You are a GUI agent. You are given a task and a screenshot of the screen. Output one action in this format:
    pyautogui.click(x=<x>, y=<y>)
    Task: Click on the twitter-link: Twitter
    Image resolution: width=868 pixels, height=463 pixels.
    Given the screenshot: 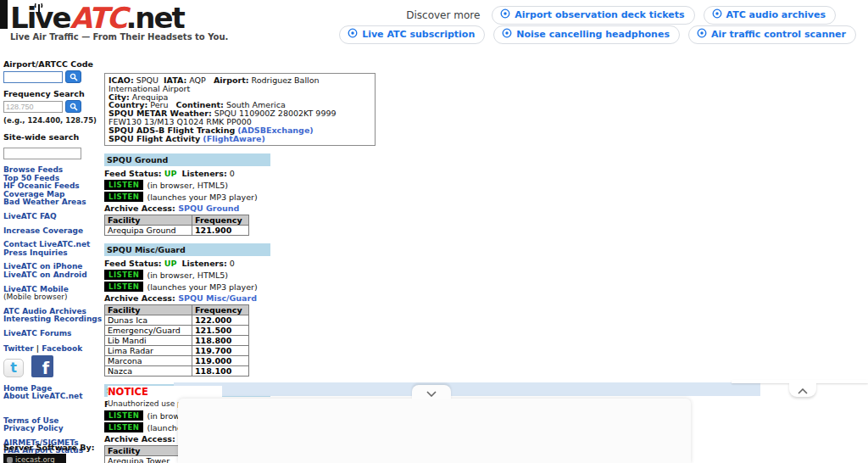 What is the action you would take?
    pyautogui.click(x=19, y=349)
    